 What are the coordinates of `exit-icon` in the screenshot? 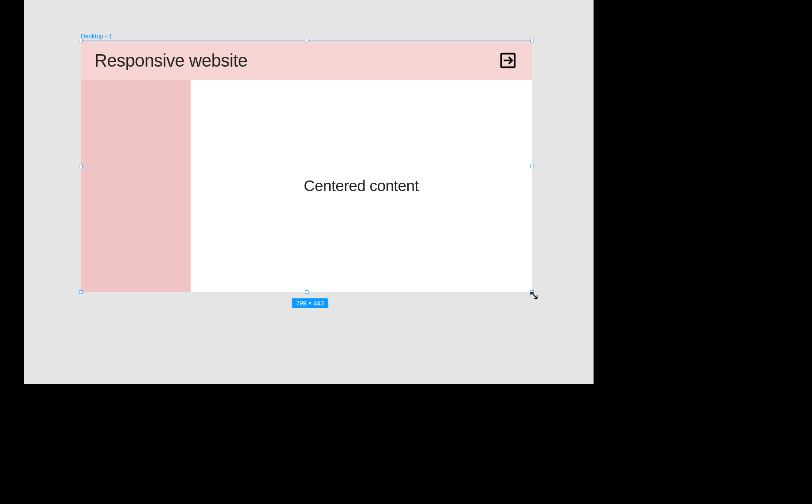 It's located at (508, 60).